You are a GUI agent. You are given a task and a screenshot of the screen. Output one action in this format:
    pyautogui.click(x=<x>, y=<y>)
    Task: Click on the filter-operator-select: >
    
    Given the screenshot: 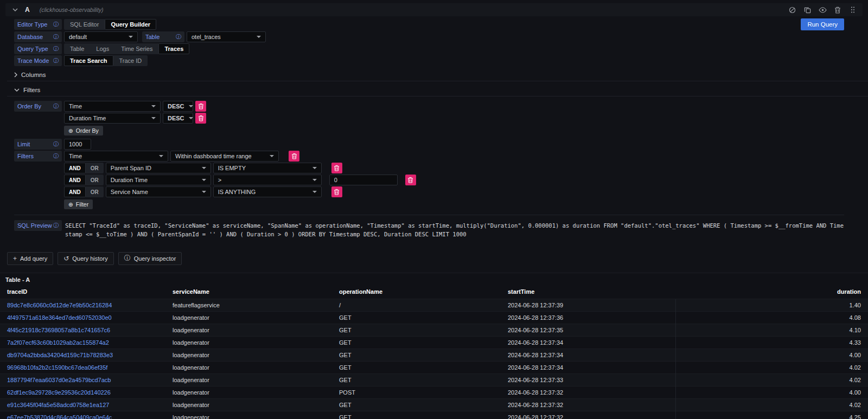 What is the action you would take?
    pyautogui.click(x=267, y=180)
    